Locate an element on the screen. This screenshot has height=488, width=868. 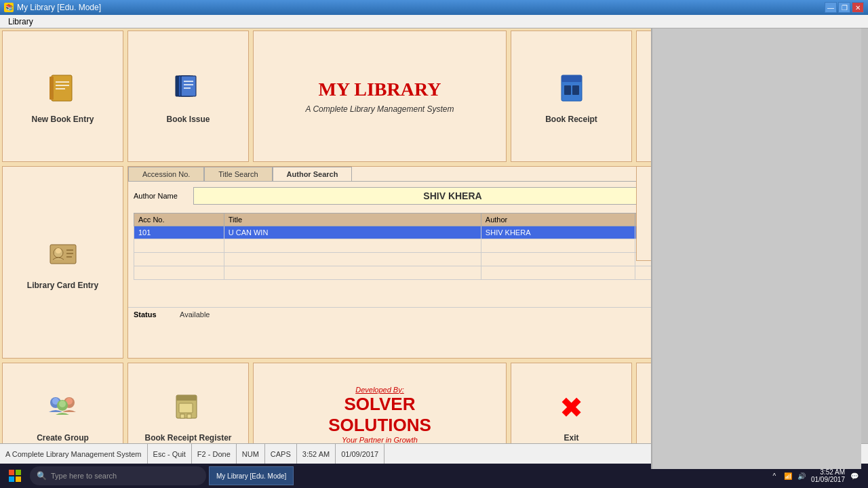
col-author: Author is located at coordinates (558, 220).